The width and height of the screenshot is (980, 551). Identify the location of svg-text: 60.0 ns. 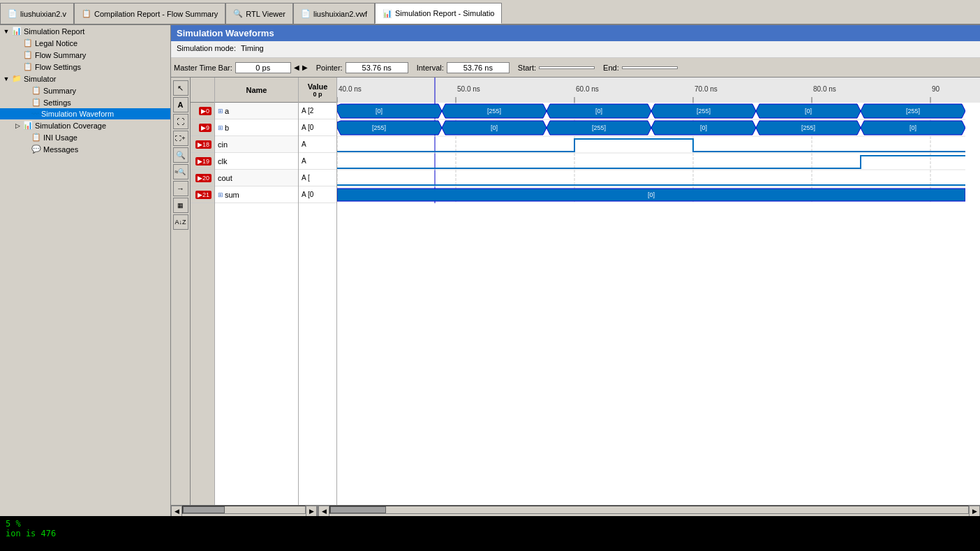
(588, 89).